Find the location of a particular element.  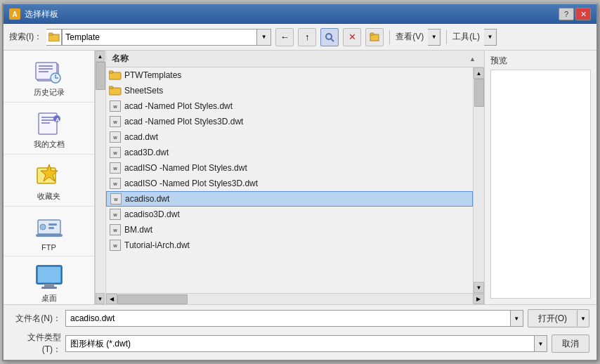

back-button: ← is located at coordinates (285, 37).